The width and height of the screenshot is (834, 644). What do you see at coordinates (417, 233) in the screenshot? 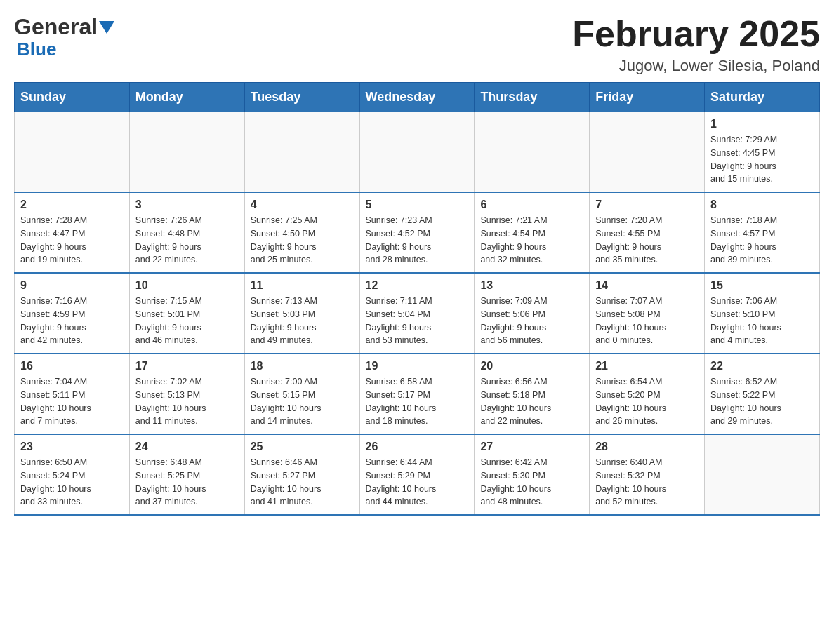
I see `calendar-week-row: 2Sunrise: 7:28 AM Sunset: 4:47 PM Daylig…` at bounding box center [417, 233].